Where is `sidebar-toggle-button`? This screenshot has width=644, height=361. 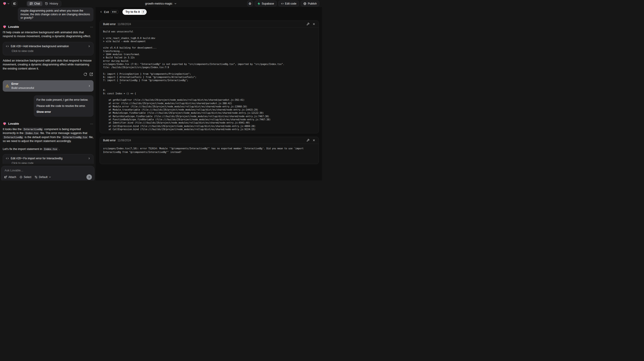
sidebar-toggle-button is located at coordinates (14, 3).